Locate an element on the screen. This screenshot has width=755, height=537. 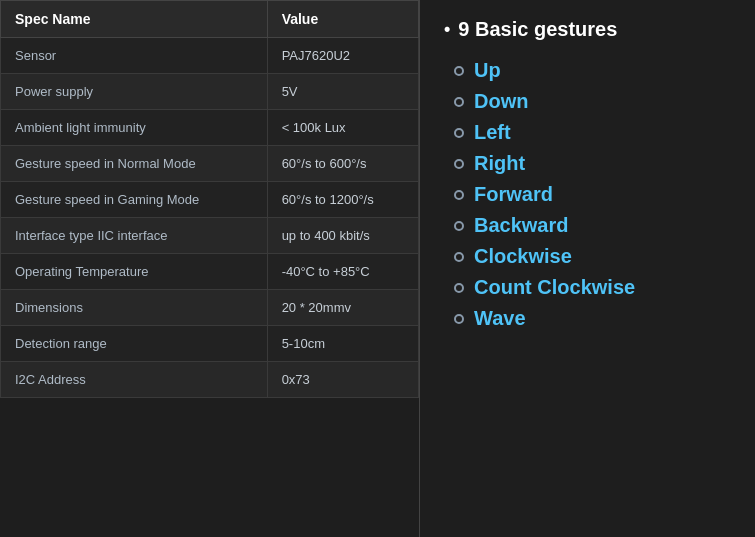
table-row: Dimensions20 * 20mmv is located at coordinates (210, 308).